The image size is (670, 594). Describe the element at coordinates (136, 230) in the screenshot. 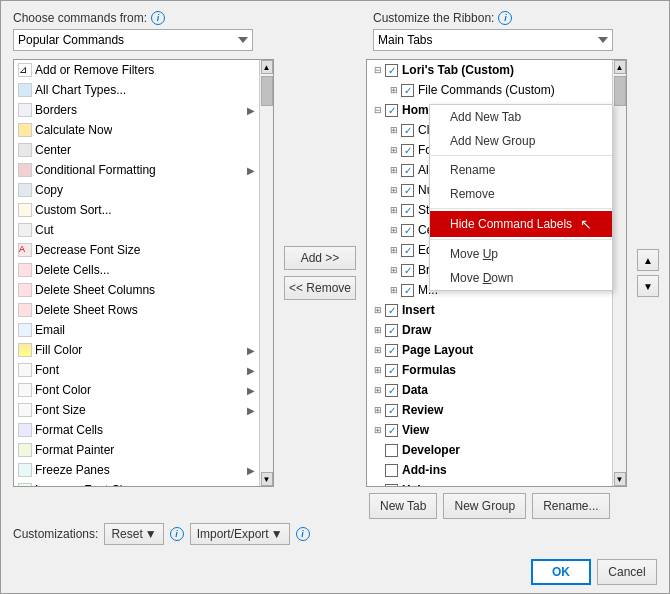

I see `list-item: Cut` at that location.